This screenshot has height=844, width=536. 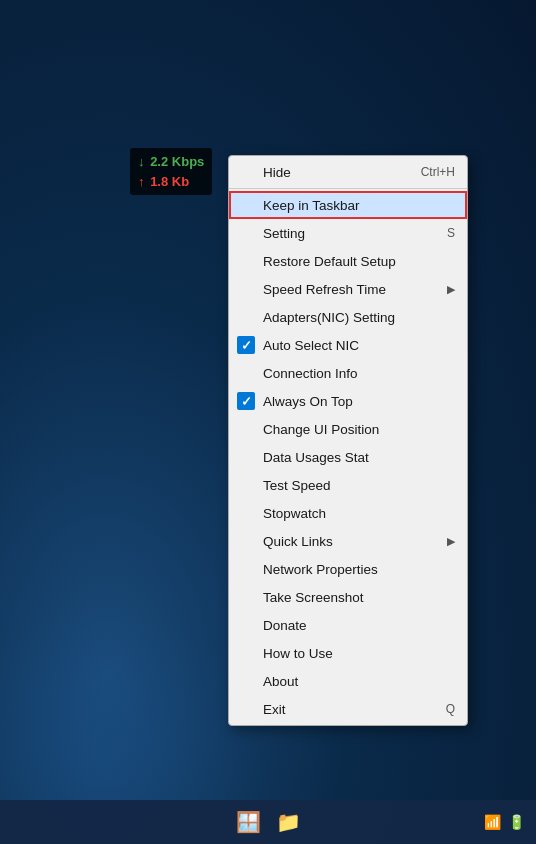 What do you see at coordinates (284, 234) in the screenshot?
I see `menu-label-setting: Setting` at bounding box center [284, 234].